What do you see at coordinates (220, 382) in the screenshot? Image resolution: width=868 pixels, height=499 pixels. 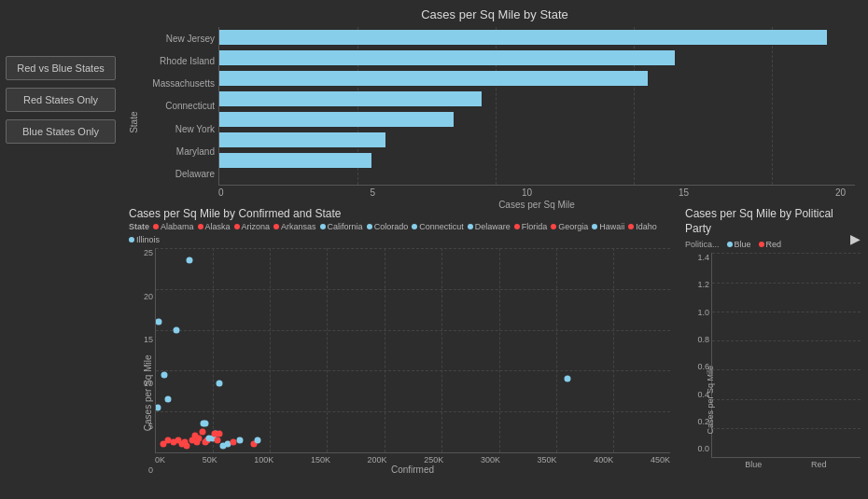 I see `dot-b10` at bounding box center [220, 382].